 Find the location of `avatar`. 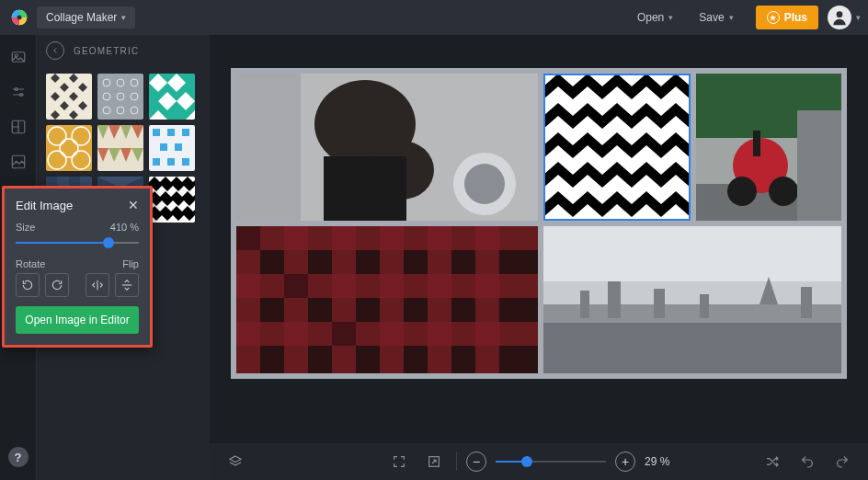

avatar is located at coordinates (839, 17).